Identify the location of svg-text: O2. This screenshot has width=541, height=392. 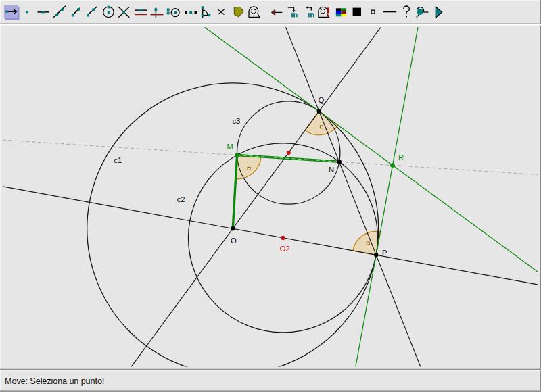
(285, 249).